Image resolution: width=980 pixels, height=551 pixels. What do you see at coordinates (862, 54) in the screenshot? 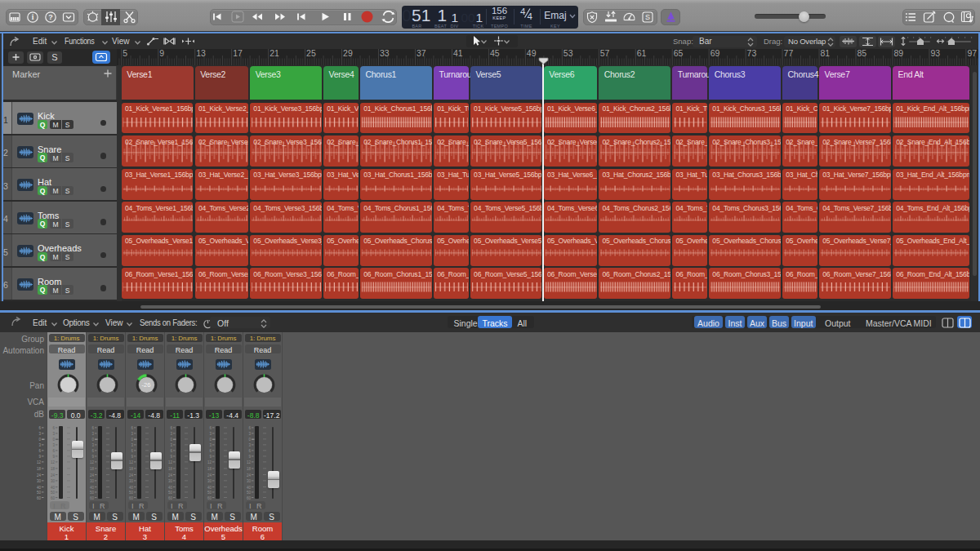
I see `svg-text: 85` at bounding box center [862, 54].